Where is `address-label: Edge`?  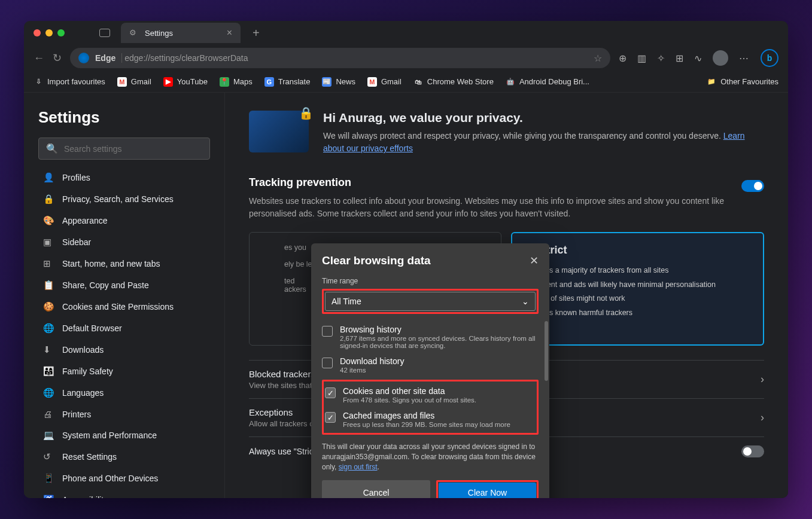 address-label: Edge is located at coordinates (109, 58).